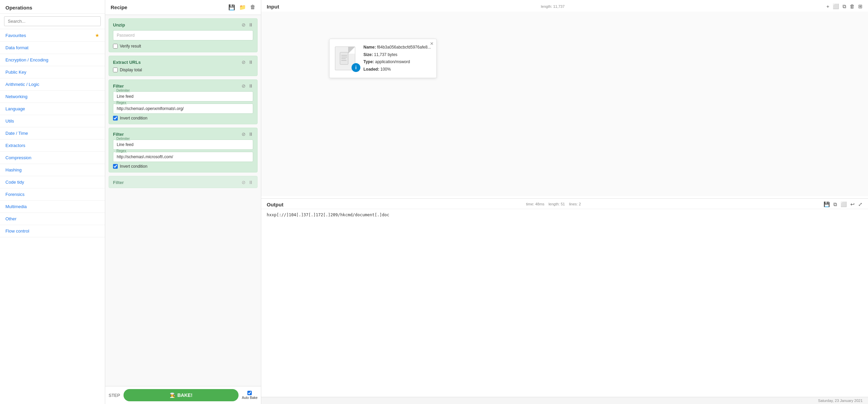 This screenshot has height=404, width=868. I want to click on filter-1-invert-checkbox, so click(115, 118).